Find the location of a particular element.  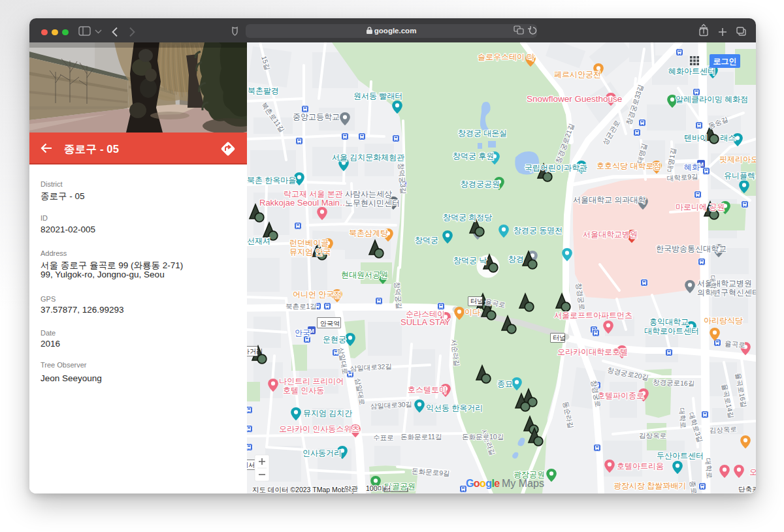

svg-text: 익선동 한옥거리 is located at coordinates (455, 408).